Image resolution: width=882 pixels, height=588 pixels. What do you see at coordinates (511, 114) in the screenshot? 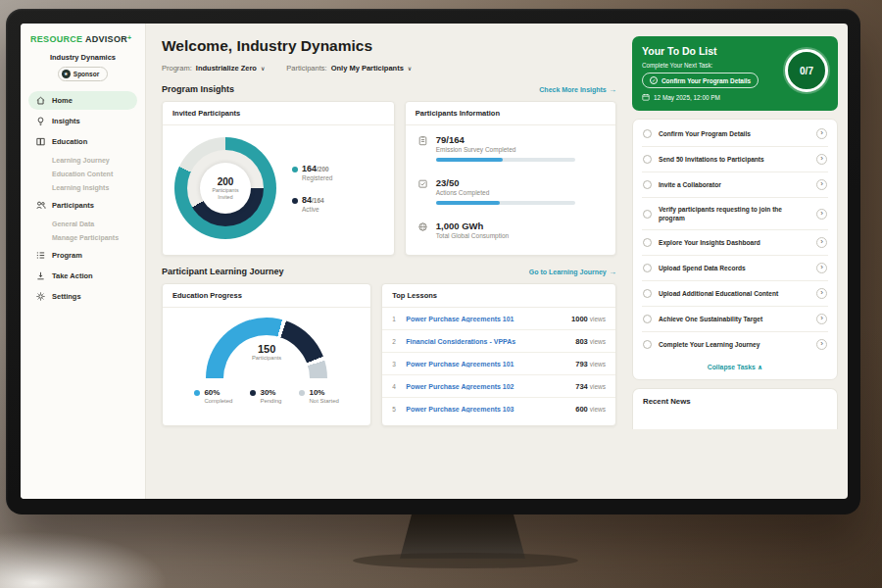
I see `card-title: Participants Information` at bounding box center [511, 114].